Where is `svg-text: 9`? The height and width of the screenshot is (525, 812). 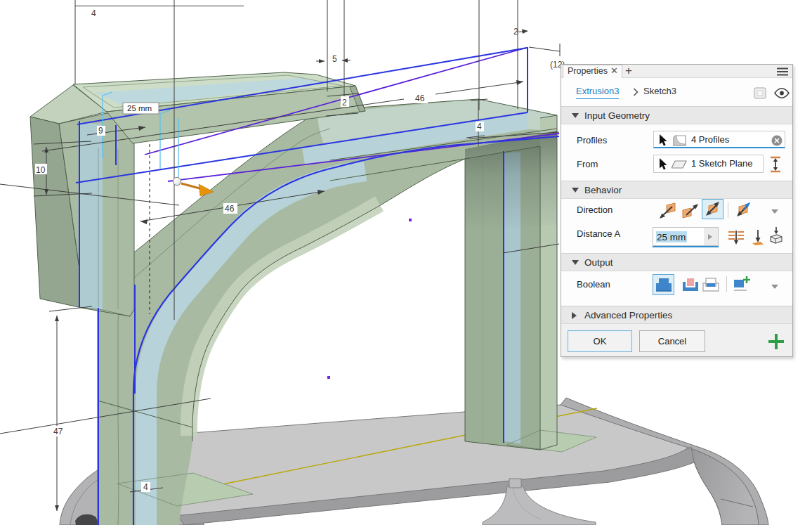 svg-text: 9 is located at coordinates (101, 131).